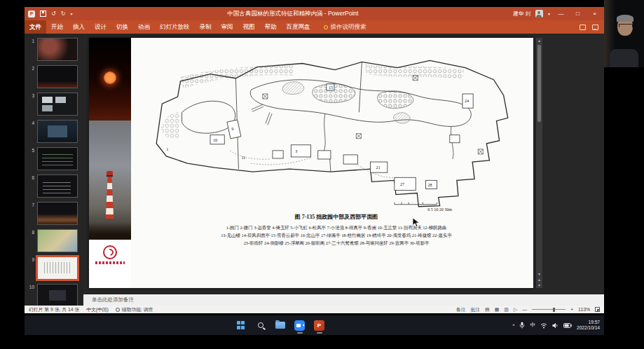  What do you see at coordinates (122, 27) in the screenshot?
I see `tab-transitions: 切换` at bounding box center [122, 27].